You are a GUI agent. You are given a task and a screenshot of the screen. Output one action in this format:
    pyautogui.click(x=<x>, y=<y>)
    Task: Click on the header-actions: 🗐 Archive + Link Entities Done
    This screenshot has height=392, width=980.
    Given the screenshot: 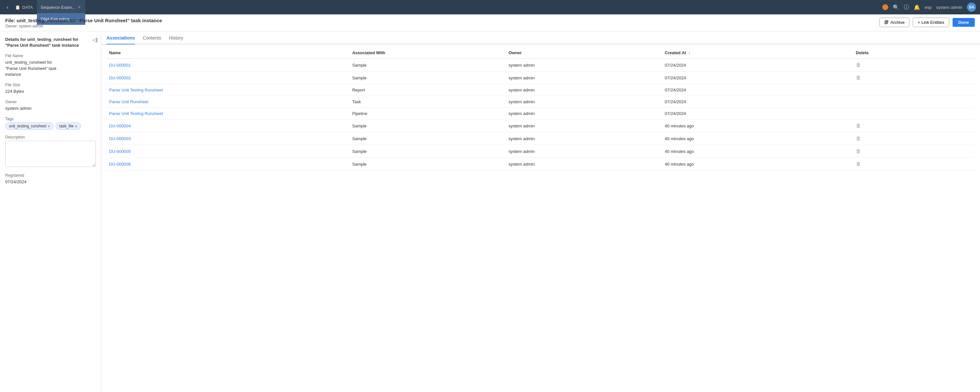 What is the action you would take?
    pyautogui.click(x=927, y=22)
    